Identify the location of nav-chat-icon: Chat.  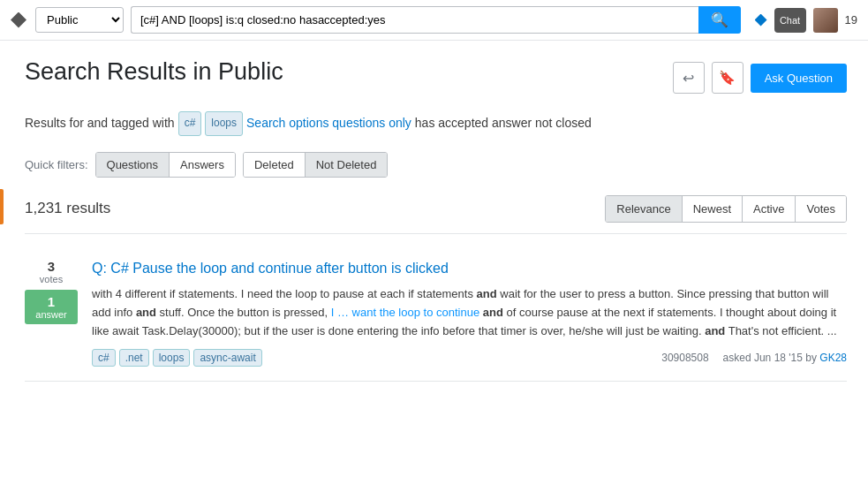
(790, 20).